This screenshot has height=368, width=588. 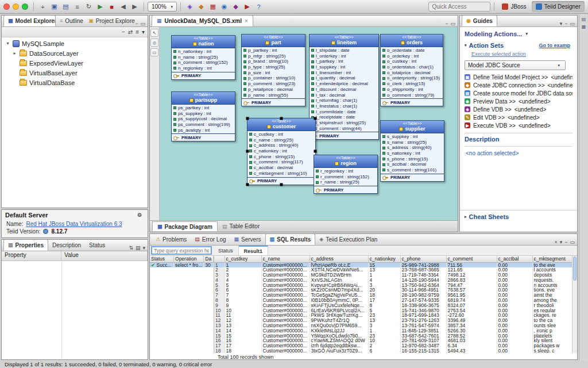 What do you see at coordinates (519, 93) in the screenshot?
I see `action-item-create-source-model: ▦Create source model for JDBC data sourc…` at bounding box center [519, 93].